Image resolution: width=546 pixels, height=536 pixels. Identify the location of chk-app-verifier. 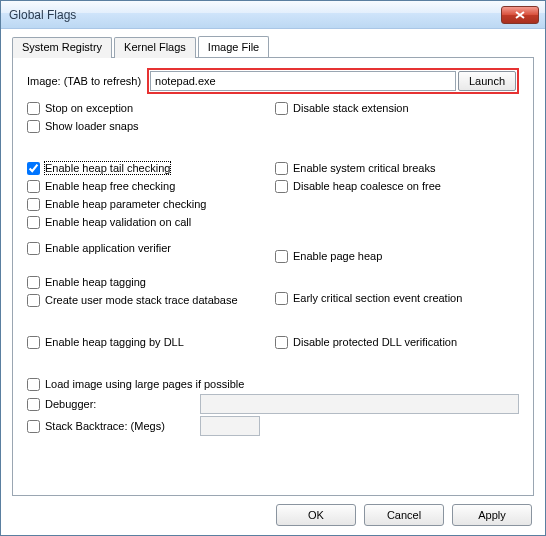
(34, 248).